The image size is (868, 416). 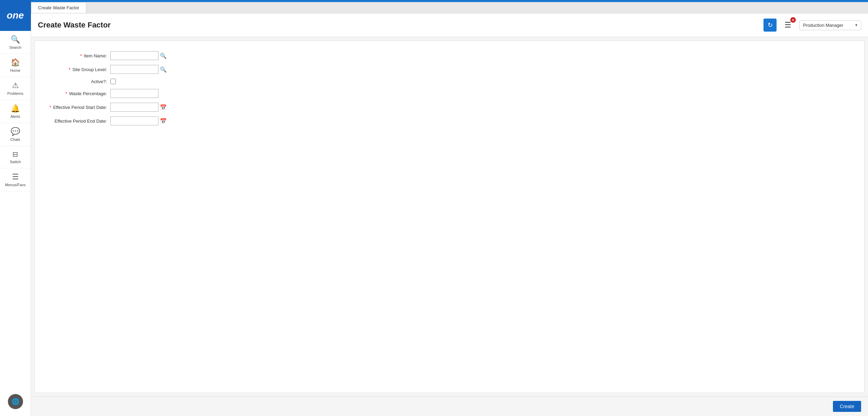 I want to click on item-name-field-group: 🔍, so click(x=139, y=56).